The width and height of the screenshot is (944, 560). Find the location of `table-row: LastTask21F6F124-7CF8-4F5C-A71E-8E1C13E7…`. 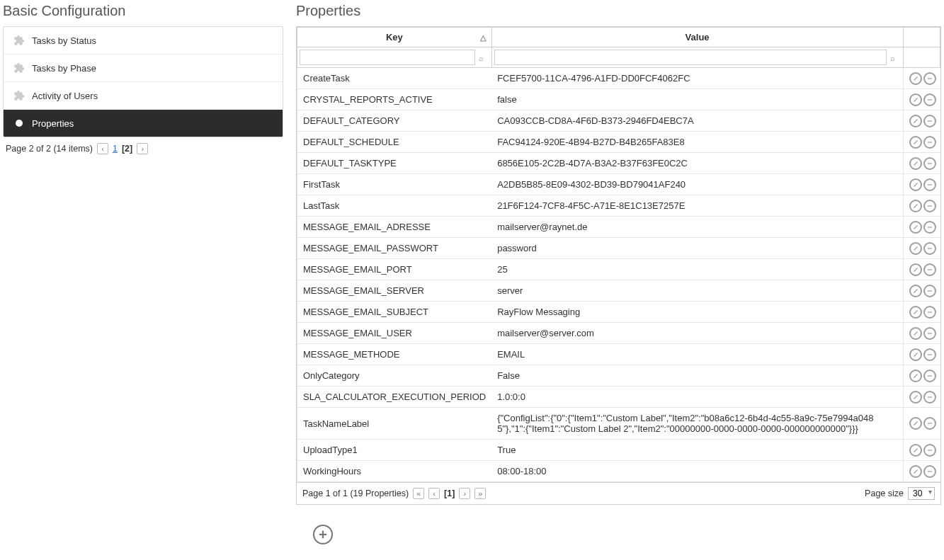

table-row: LastTask21F6F124-7CF8-4F5C-A71E-8E1C13E7… is located at coordinates (619, 206).